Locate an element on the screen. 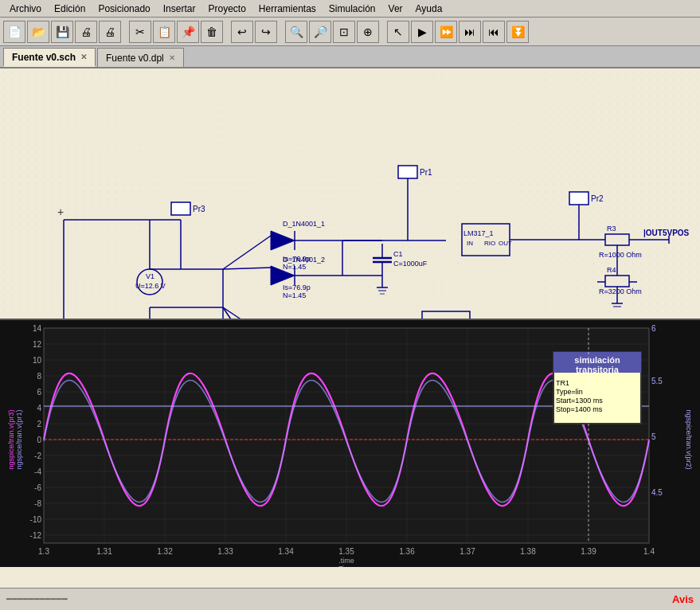  status-scroll: ━━━━━━━━━━━ is located at coordinates (37, 599).